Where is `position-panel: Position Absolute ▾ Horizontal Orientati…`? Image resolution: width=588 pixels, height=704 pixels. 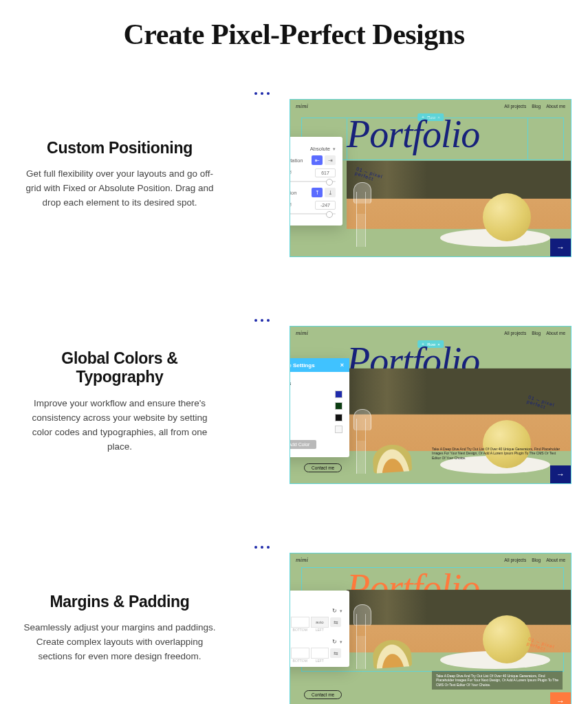 position-panel: Position Absolute ▾ Horizontal Orientati… is located at coordinates (316, 182).